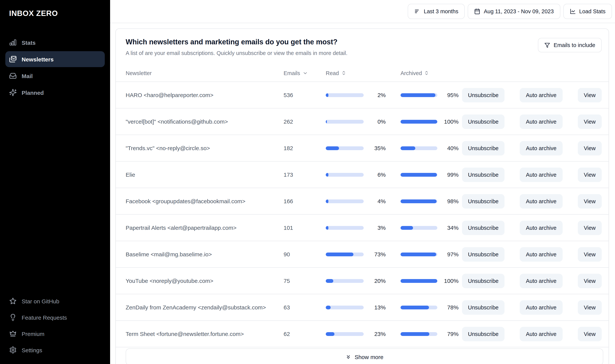  Describe the element at coordinates (55, 68) in the screenshot. I see `sidebar-nav: Stats Newsletters Mail` at that location.